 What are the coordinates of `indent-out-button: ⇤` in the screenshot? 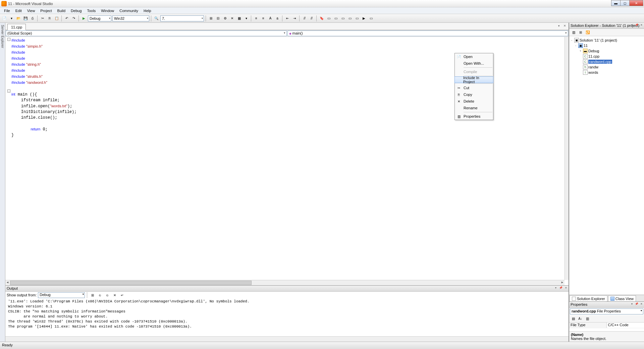 It's located at (287, 18).